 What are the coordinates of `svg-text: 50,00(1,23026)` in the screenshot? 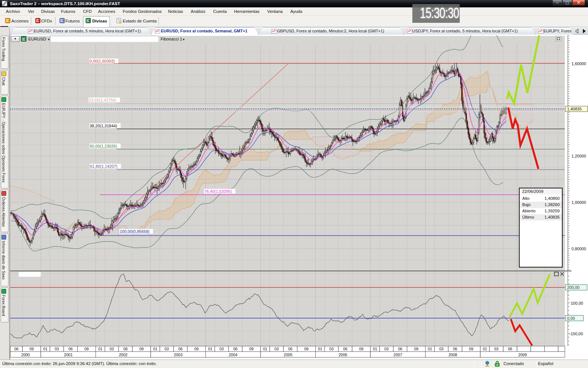 It's located at (104, 146).